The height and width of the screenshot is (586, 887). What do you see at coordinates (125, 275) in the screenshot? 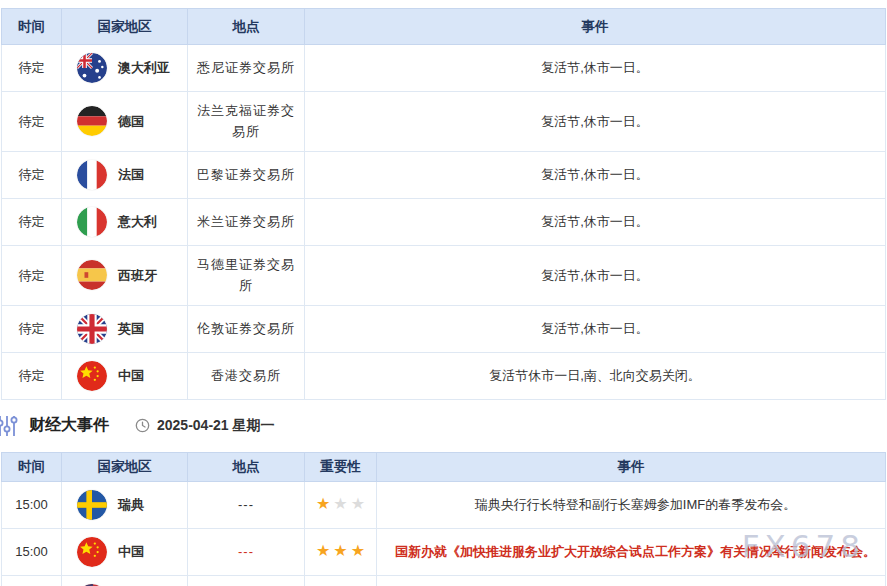
I see `country-cell: 西班牙` at bounding box center [125, 275].